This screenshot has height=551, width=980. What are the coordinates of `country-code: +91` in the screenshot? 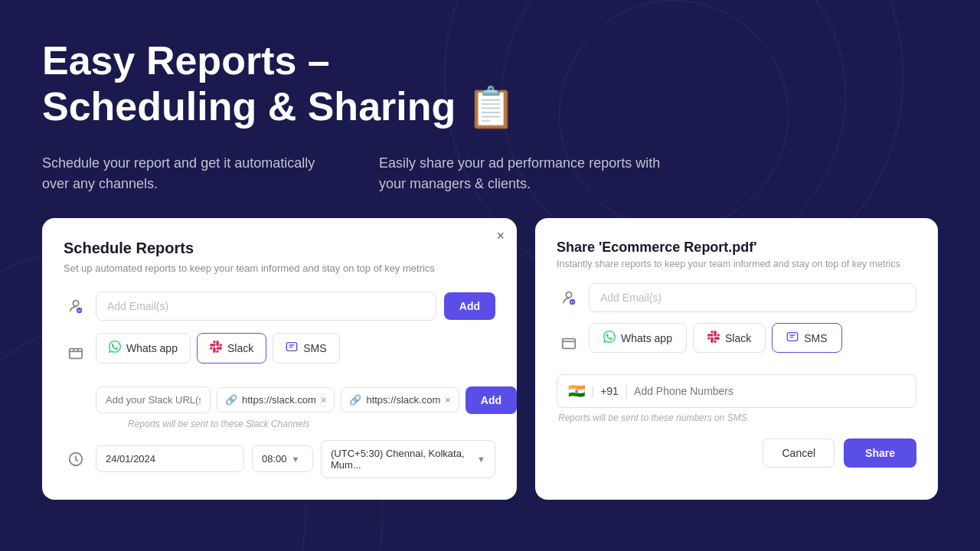 It's located at (609, 391).